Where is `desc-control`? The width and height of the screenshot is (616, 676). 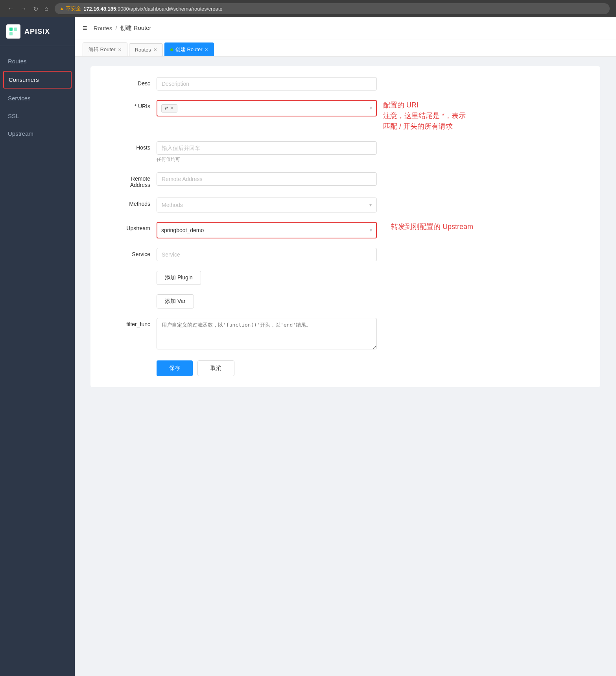 desc-control is located at coordinates (267, 84).